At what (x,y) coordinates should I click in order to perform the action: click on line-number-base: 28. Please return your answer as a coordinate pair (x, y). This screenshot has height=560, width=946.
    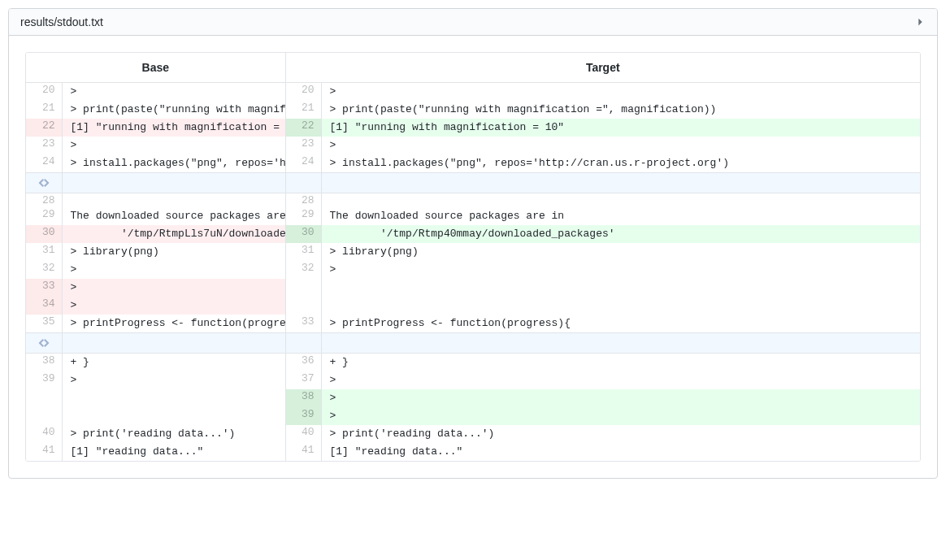
    Looking at the image, I should click on (44, 201).